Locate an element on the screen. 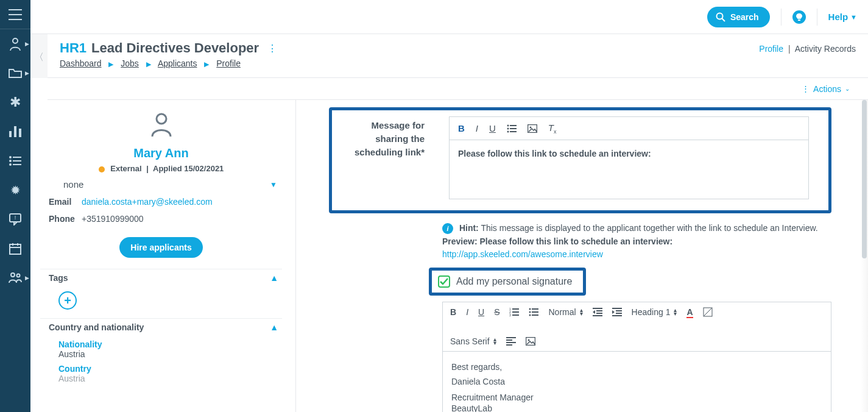 Image resolution: width=868 pixels, height=412 pixels. help-menu: Help ▼ is located at coordinates (843, 17).